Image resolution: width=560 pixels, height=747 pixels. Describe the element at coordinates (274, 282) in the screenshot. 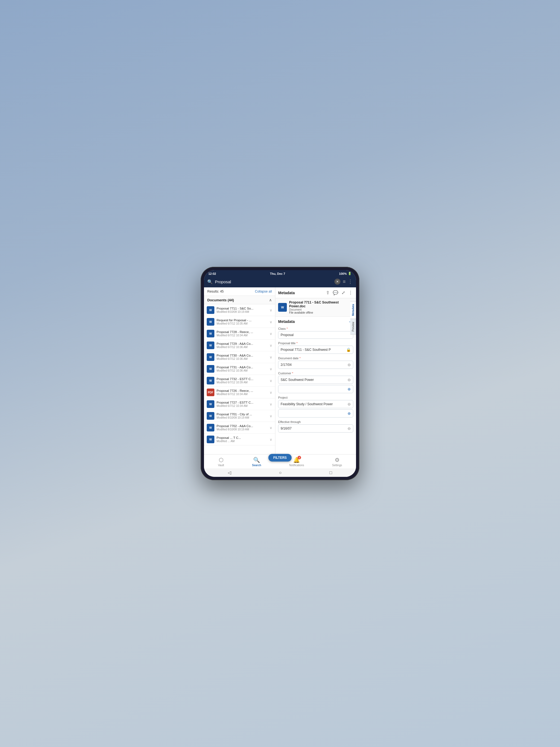

I see `search-query-display: Proposal` at that location.